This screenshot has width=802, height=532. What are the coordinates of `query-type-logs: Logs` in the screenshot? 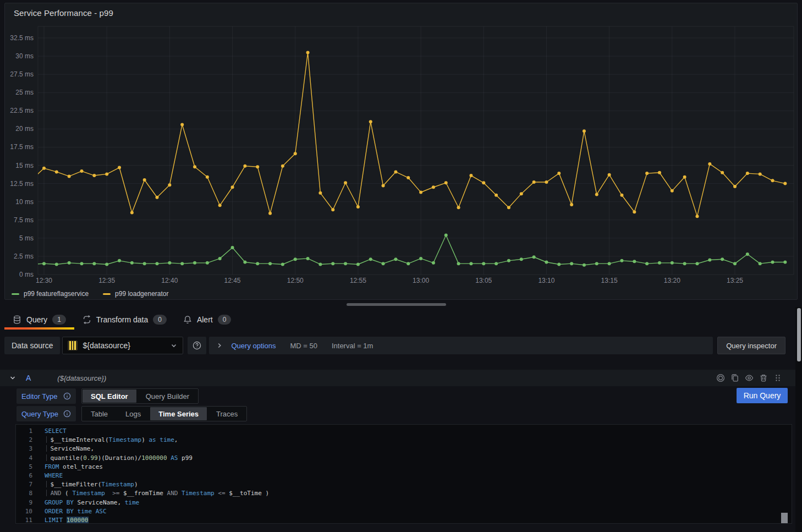 It's located at (133, 414).